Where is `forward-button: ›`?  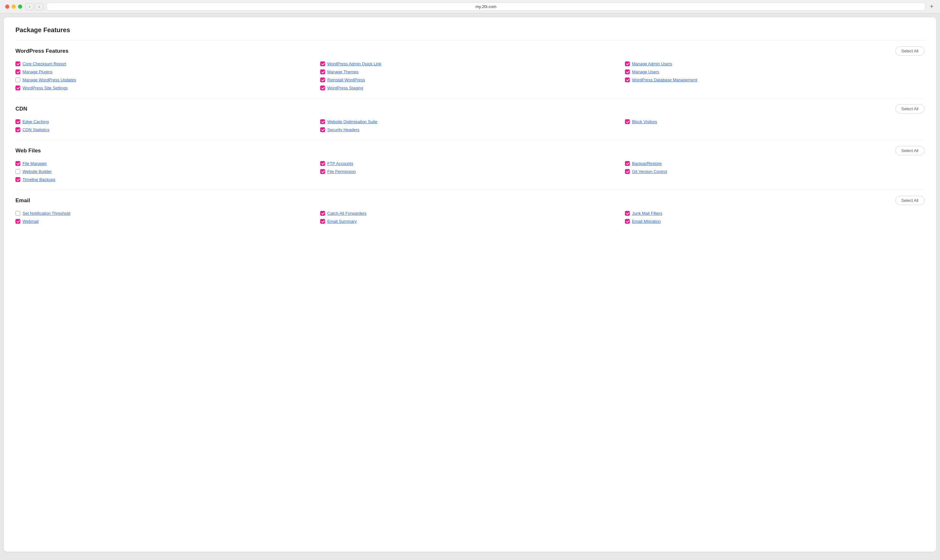
forward-button: › is located at coordinates (39, 7).